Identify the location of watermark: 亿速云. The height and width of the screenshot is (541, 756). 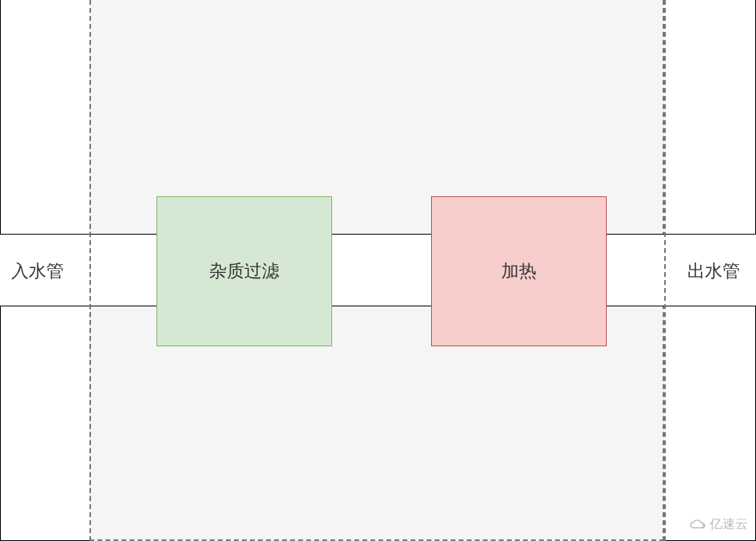
(718, 525).